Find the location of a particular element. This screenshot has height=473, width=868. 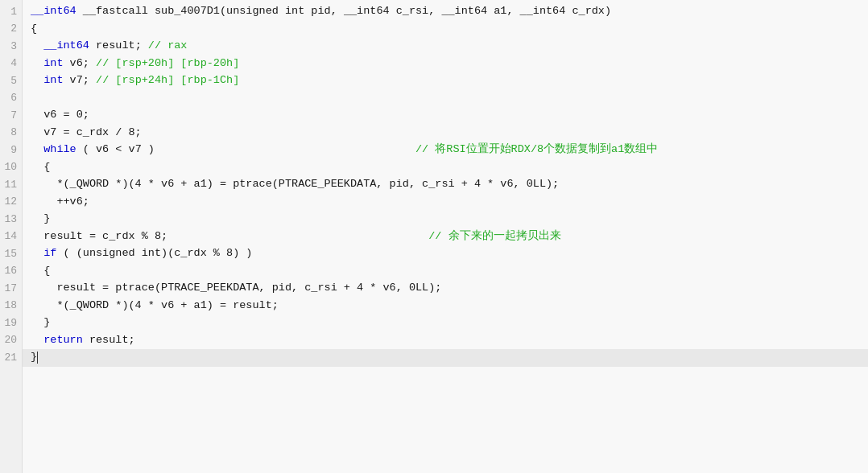

line-number-gutter: 123456789101112131415161718192021 is located at coordinates (11, 236).